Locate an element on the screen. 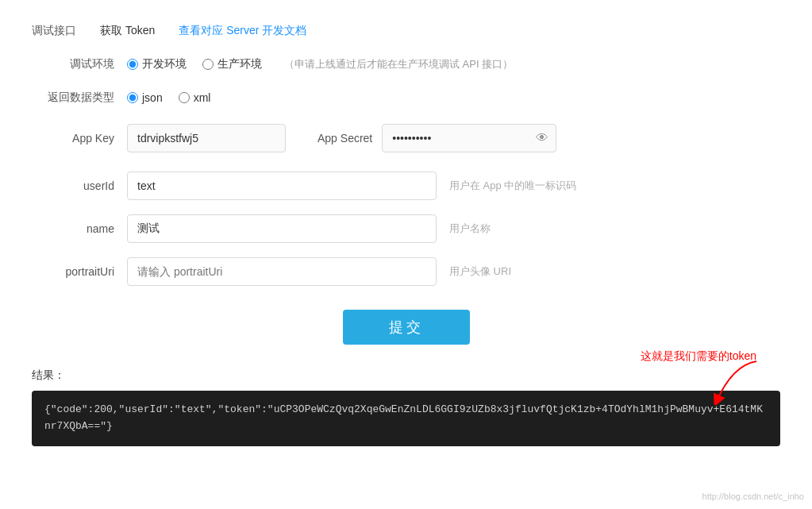  xml-option: xml is located at coordinates (195, 98).